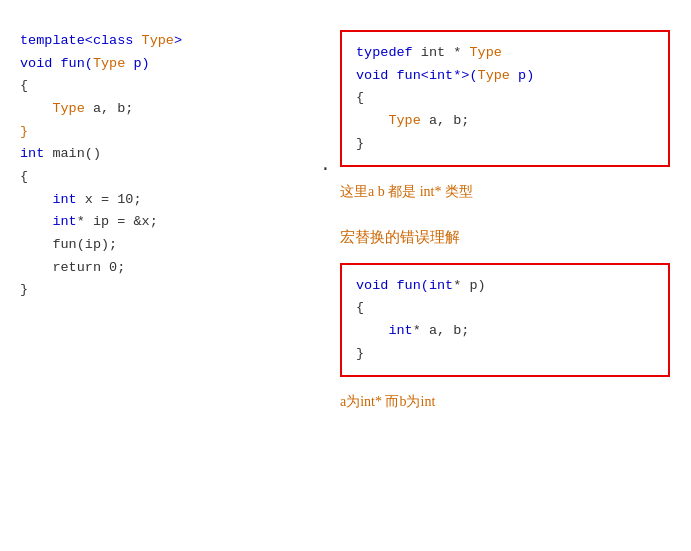 This screenshot has width=691, height=551. What do you see at coordinates (505, 98) in the screenshot?
I see `top-code-box: typedef int * Type void fun<int*>(Type p…` at bounding box center [505, 98].